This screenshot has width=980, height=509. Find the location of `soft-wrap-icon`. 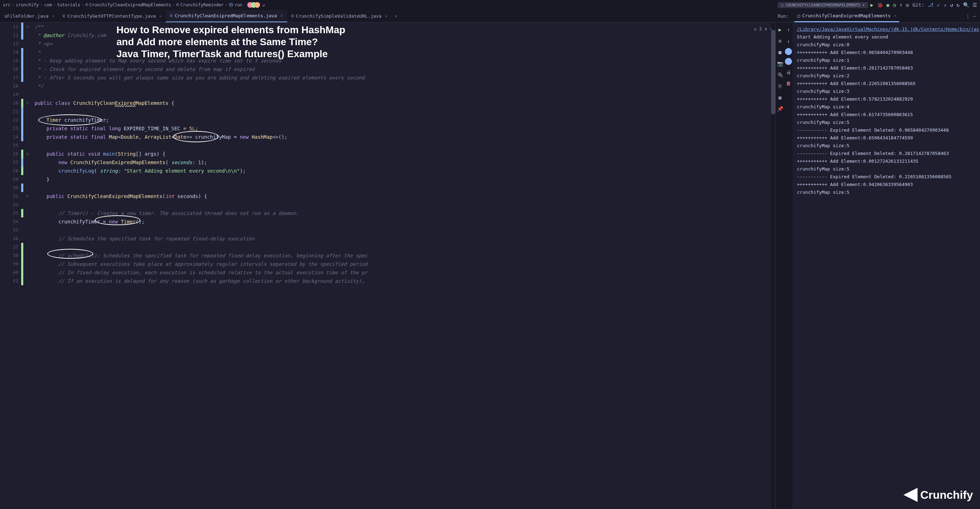

soft-wrap-icon is located at coordinates (788, 52).